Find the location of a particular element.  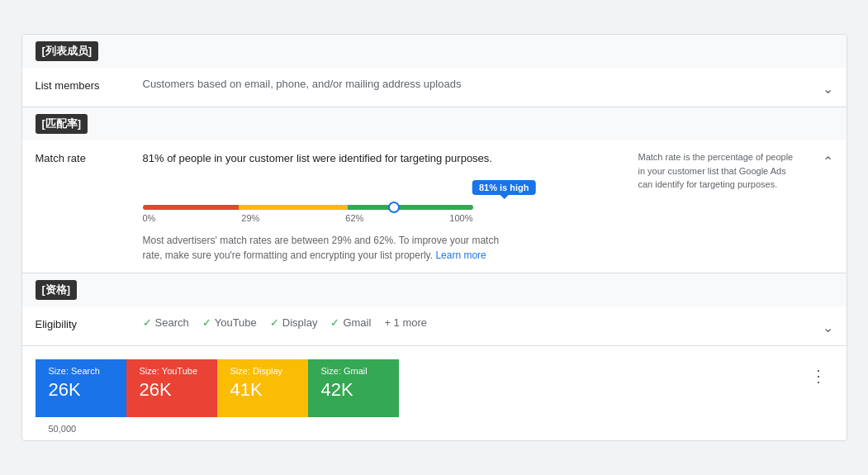

match-rate-action: ⌃ is located at coordinates (817, 207).